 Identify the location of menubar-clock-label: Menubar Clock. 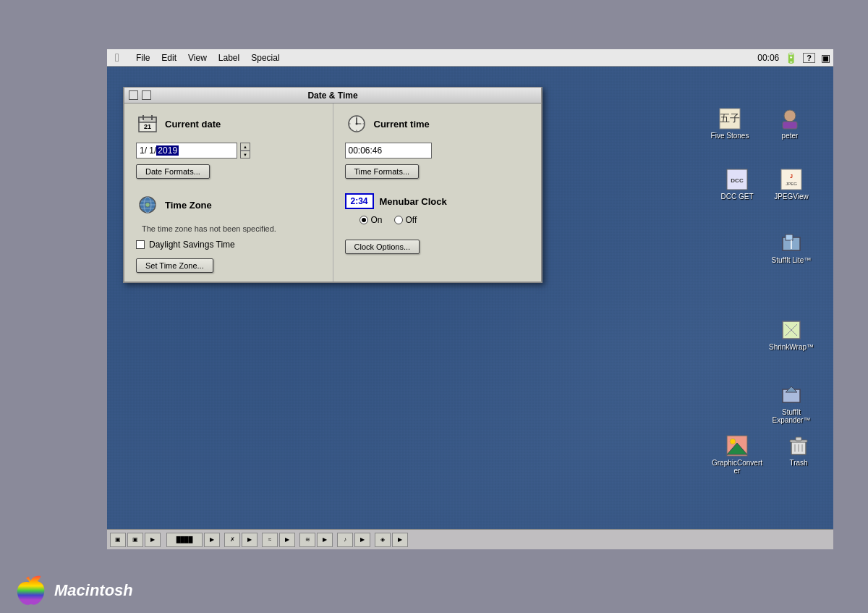
(414, 201).